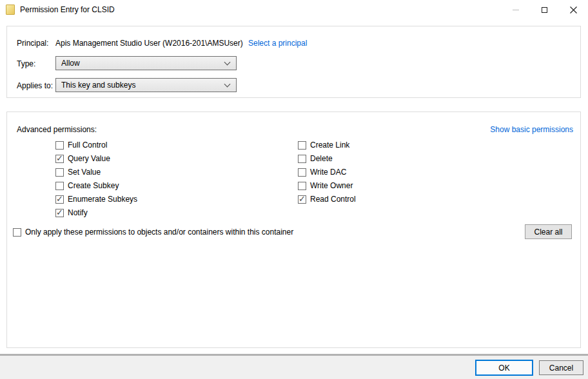 The height and width of the screenshot is (379, 588). What do you see at coordinates (97, 145) in the screenshot?
I see `permission-checkbox-row: Full Control` at bounding box center [97, 145].